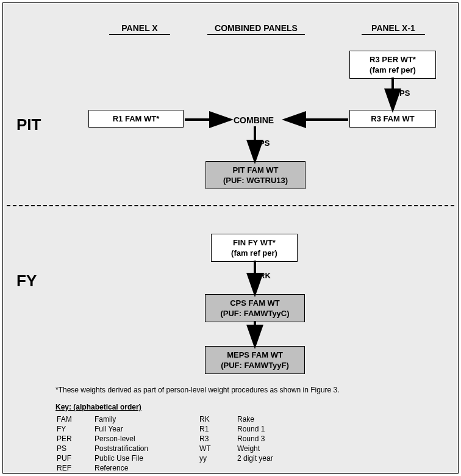 Image resolution: width=461 pixels, height=476 pixels. What do you see at coordinates (218, 429) in the screenshot?
I see `key-abbr: R1` at bounding box center [218, 429].